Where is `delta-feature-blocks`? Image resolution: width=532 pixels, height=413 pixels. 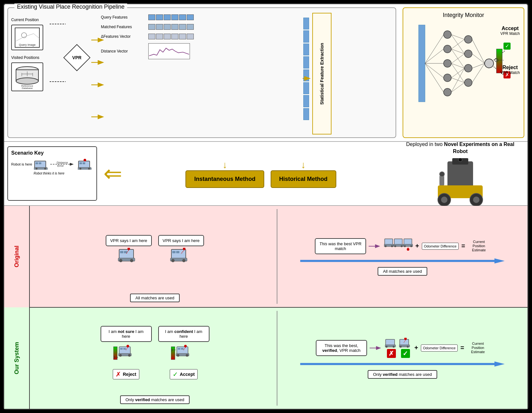 delta-feature-blocks is located at coordinates (171, 36).